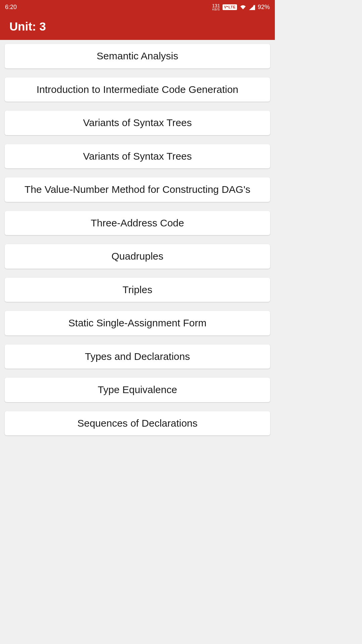 This screenshot has width=362, height=644. Describe the element at coordinates (216, 7) in the screenshot. I see `data-rate-indicator: 131 KB/S` at that location.